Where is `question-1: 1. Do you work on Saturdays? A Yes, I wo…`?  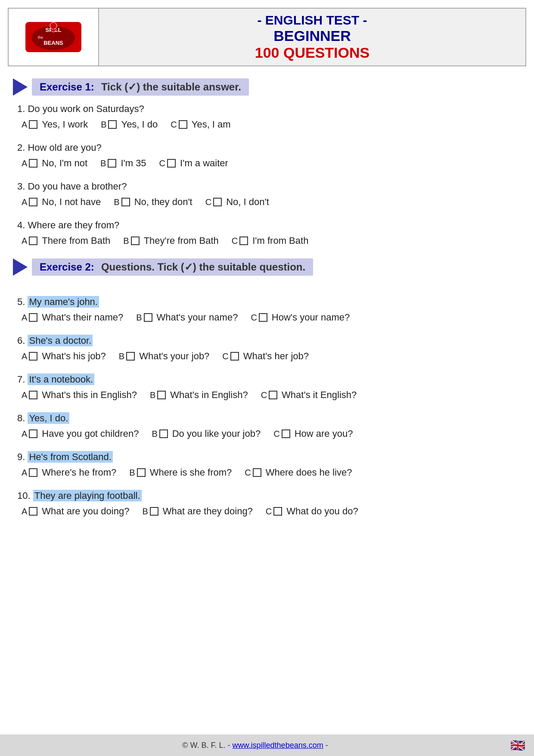
question-1: 1. Do you work on Saturdays? A Yes, I wo… is located at coordinates (267, 117).